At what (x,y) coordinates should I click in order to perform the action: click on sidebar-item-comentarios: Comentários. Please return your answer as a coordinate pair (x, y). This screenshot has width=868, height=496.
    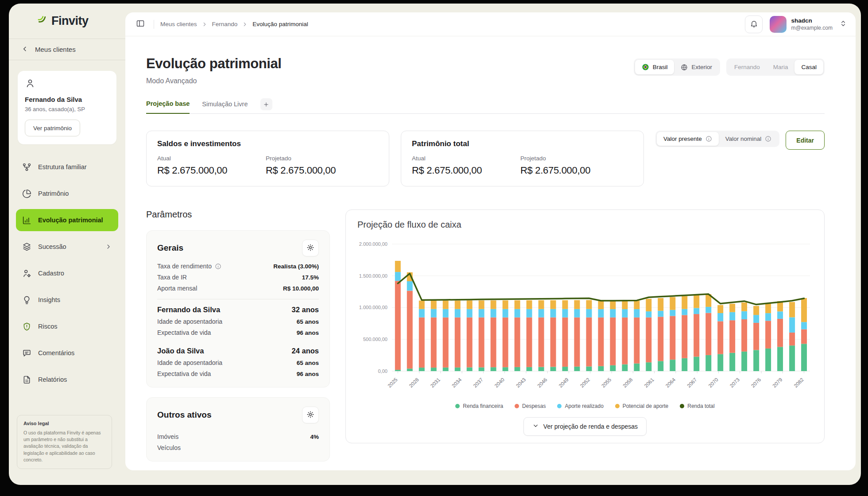
    Looking at the image, I should click on (67, 353).